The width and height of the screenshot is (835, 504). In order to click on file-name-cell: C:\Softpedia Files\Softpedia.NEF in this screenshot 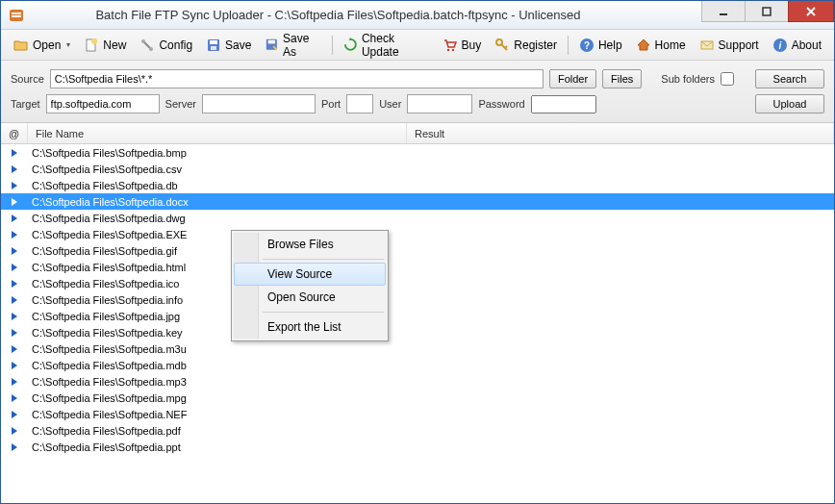, I will do `click(108, 415)`.